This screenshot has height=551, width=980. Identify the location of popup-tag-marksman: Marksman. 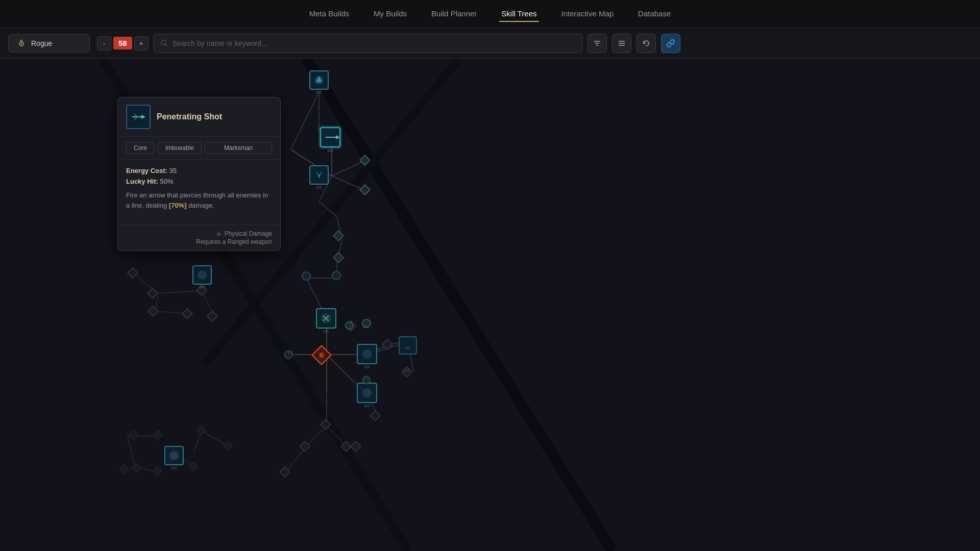
(238, 148).